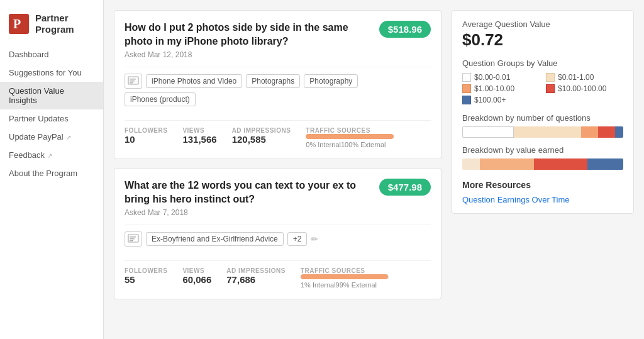  Describe the element at coordinates (52, 54) in the screenshot. I see `sidebar-item-dashboard: Dashboard` at that location.